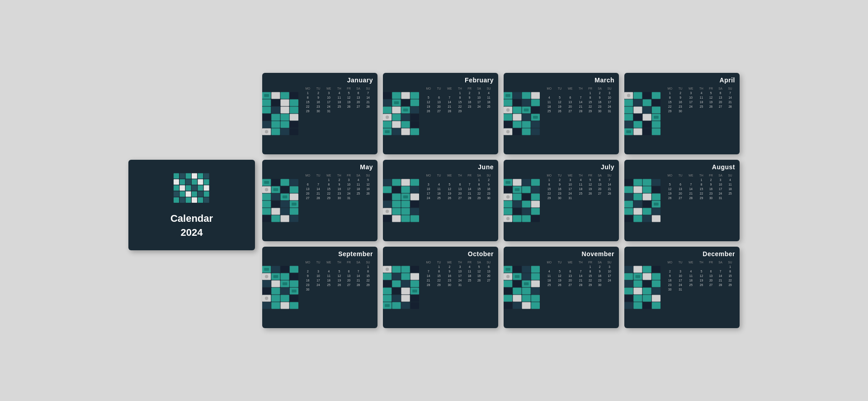 The image size is (868, 401). Describe the element at coordinates (489, 184) in the screenshot. I see `day-cell: 9` at that location.